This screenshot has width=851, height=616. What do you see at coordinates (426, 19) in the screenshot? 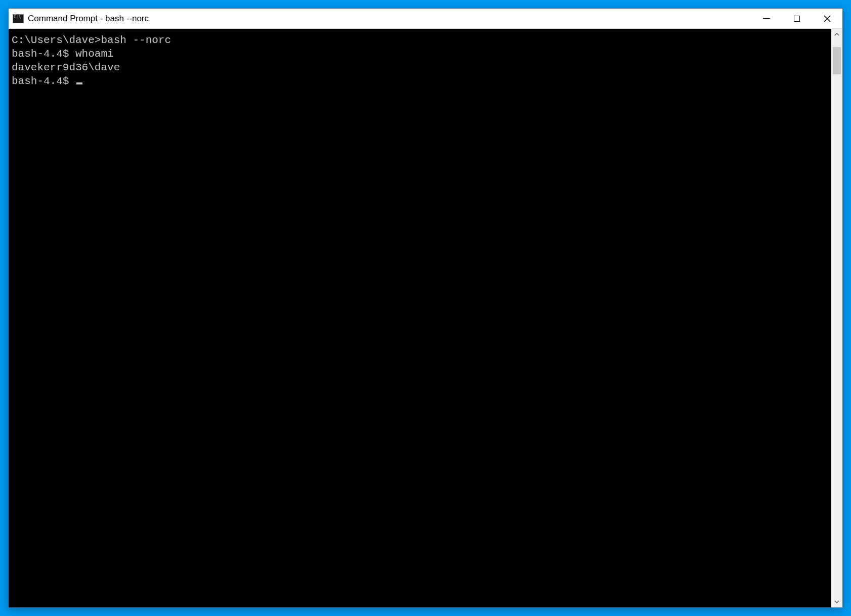
I see `titlebar: Command Prompt - bash --norc` at bounding box center [426, 19].